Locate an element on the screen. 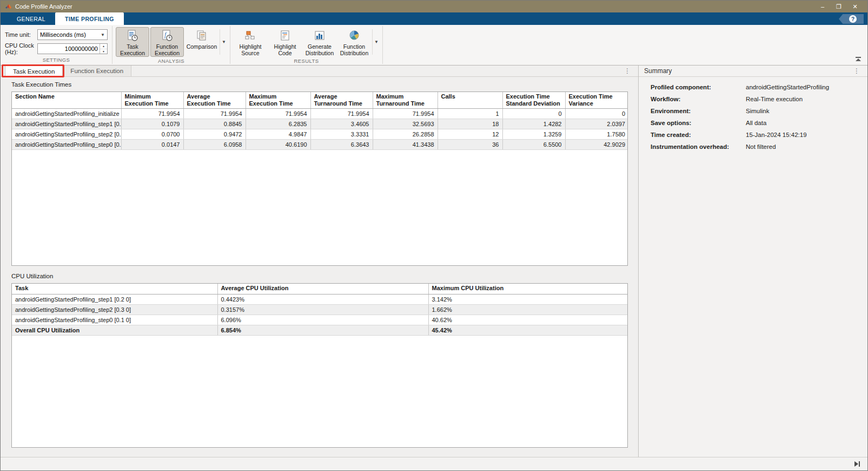 The height and width of the screenshot is (471, 868). comparison-button-label: Comparison is located at coordinates (202, 47).